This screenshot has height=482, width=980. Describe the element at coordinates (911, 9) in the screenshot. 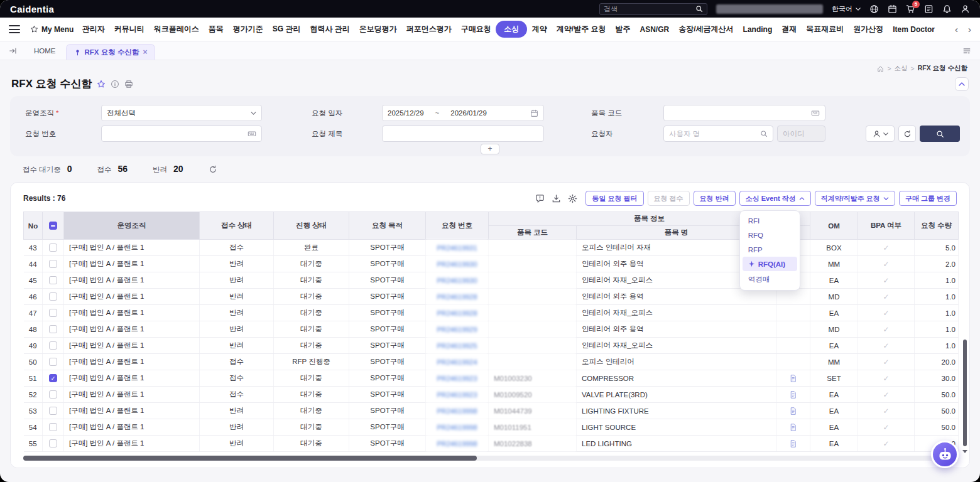

I see `cart-icon: 5` at that location.